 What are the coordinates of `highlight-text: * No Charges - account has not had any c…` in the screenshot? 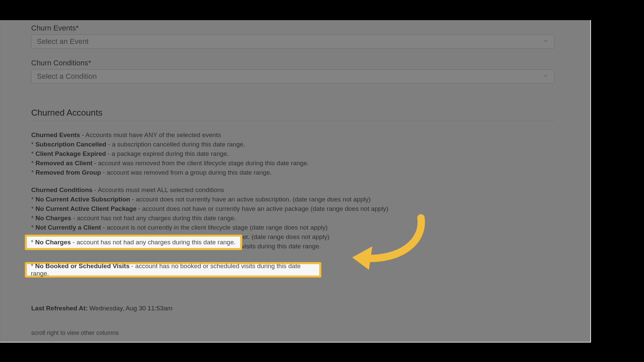 It's located at (133, 242).